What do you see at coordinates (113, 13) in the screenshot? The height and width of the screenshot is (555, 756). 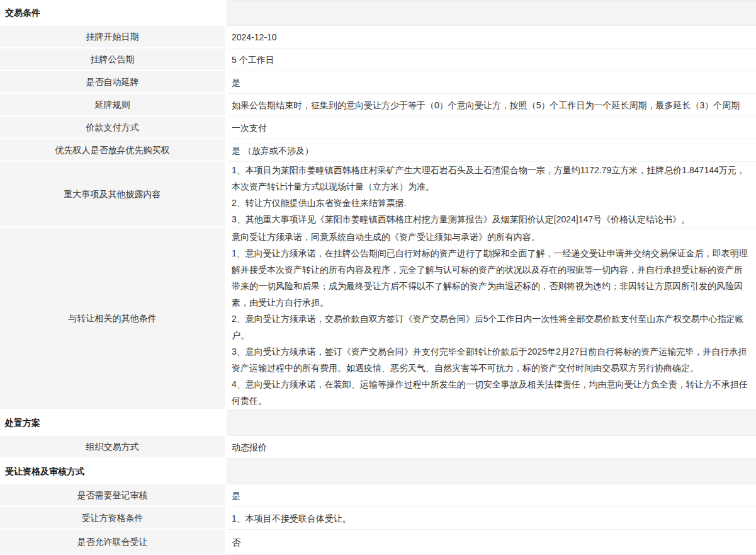 I see `section-title: 交易条件` at bounding box center [113, 13].